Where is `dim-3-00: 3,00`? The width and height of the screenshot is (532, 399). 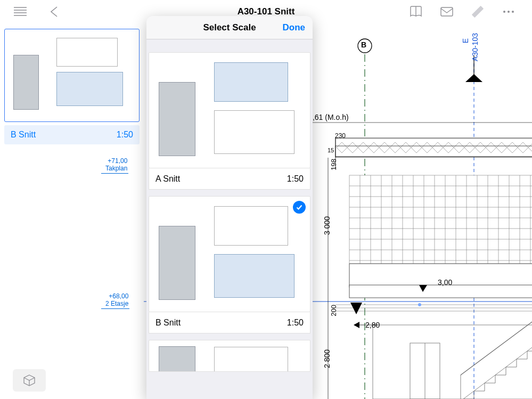
dim-3-00: 3,00 is located at coordinates (445, 282).